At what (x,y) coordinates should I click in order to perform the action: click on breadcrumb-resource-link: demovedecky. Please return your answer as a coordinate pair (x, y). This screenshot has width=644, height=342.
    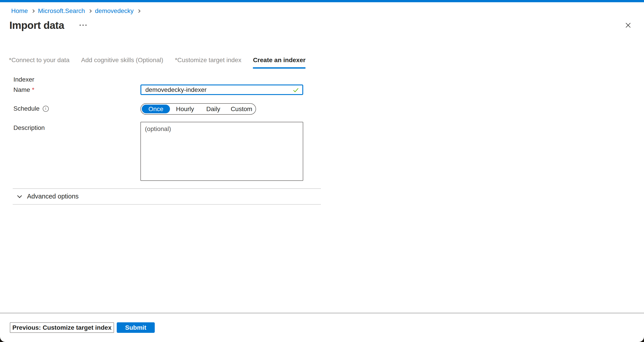
    Looking at the image, I should click on (114, 11).